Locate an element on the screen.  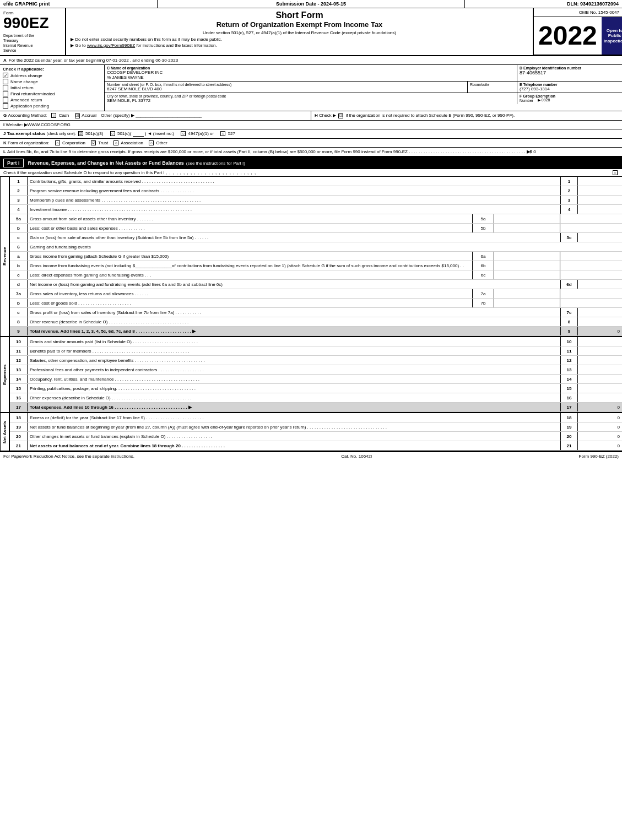
table-row: 19Net assets or fund balances at beginni… is located at coordinates (316, 427).